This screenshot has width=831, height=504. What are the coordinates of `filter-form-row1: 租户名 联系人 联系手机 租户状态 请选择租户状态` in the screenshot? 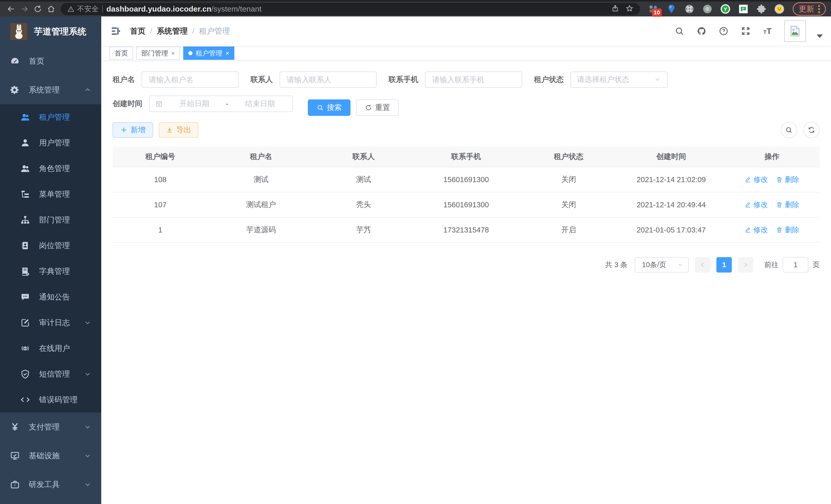 It's located at (466, 84).